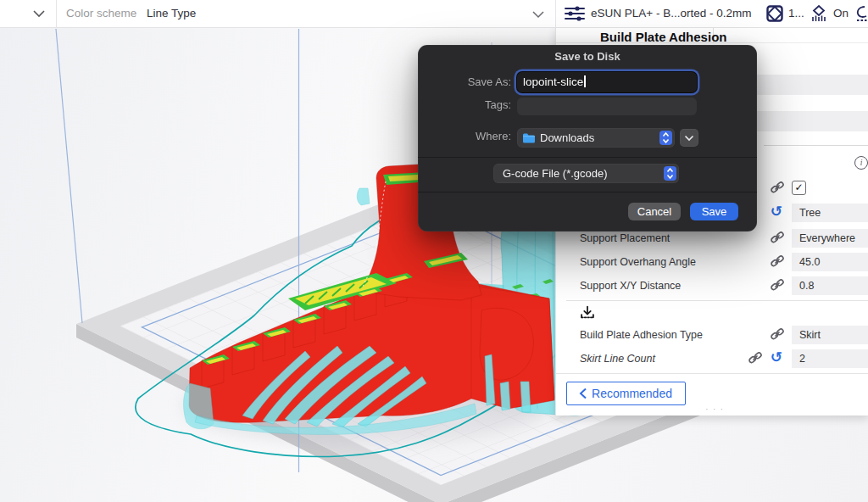  What do you see at coordinates (587, 173) in the screenshot?
I see `file-format-dropdown: G-code File (*.gcode)` at bounding box center [587, 173].